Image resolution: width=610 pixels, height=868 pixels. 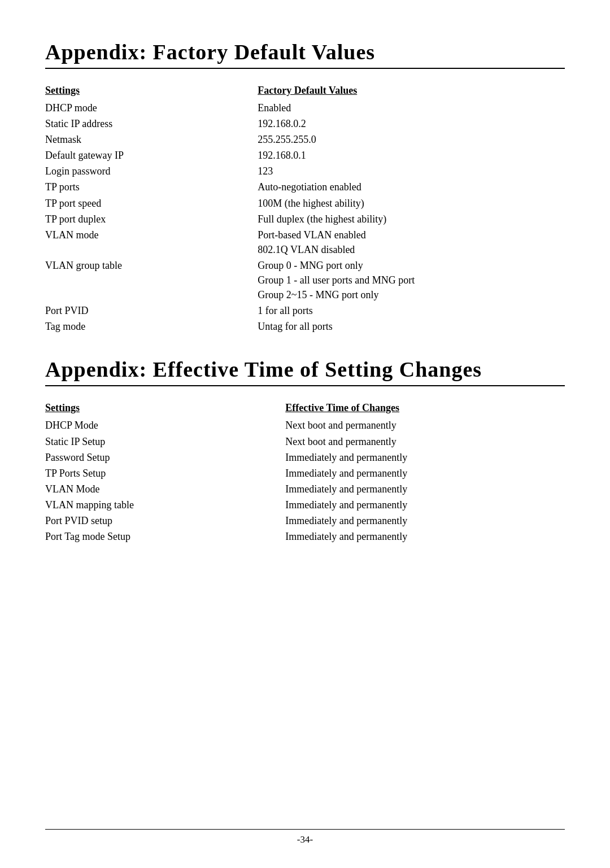 I want to click on table-row: Tag modeUntag for all ports, so click(x=305, y=326).